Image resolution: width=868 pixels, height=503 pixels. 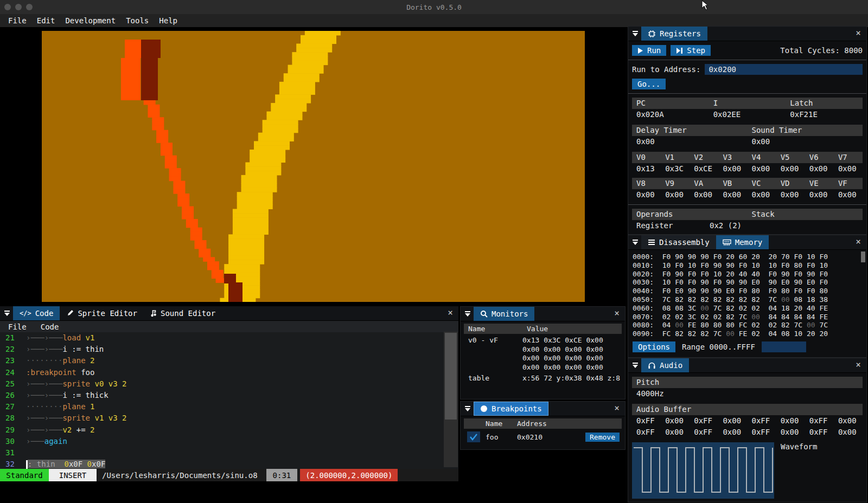 I want to click on line-number: 21, so click(x=13, y=338).